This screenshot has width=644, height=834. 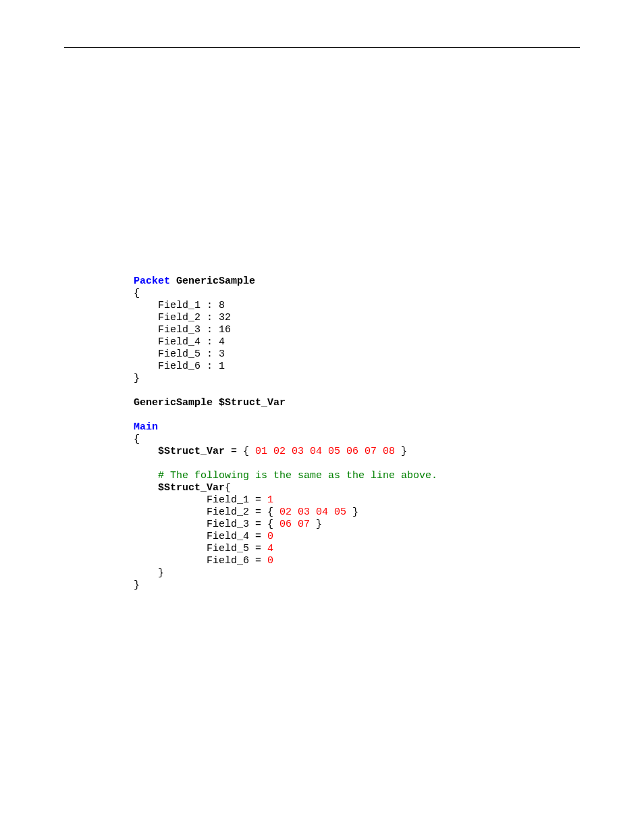 I want to click on field-assign-value: 06 07, so click(x=294, y=524).